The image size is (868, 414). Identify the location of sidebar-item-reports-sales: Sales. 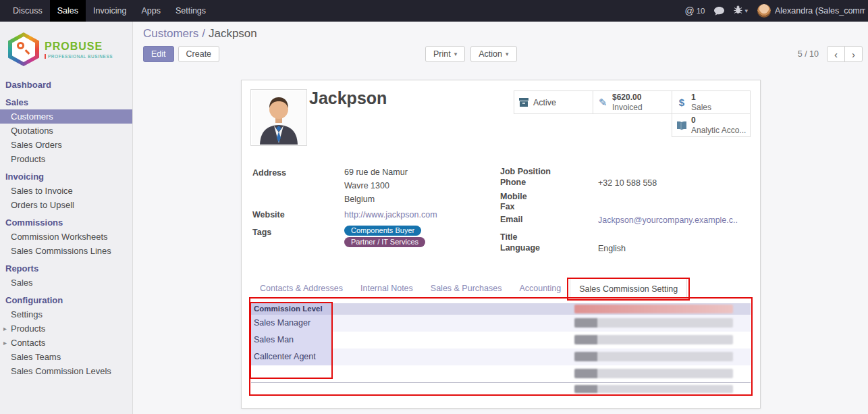
(66, 282).